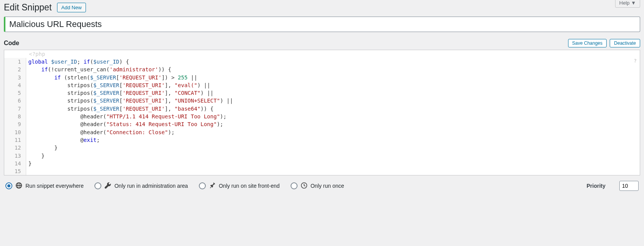  Describe the element at coordinates (15, 93) in the screenshot. I see `line-number: 5` at that location.